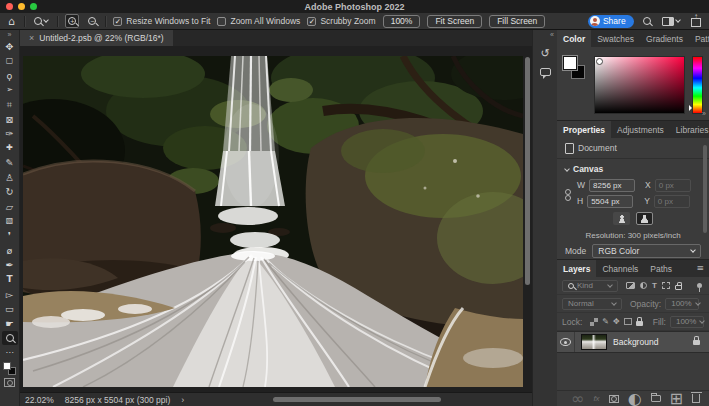 The image size is (709, 406). I want to click on history-panel-icon: ↺, so click(544, 54).